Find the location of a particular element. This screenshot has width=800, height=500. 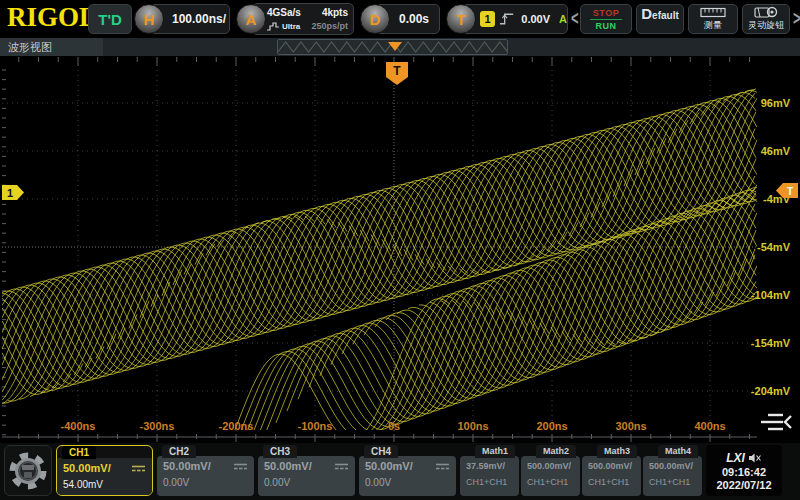

trigger-source-badge: 1 is located at coordinates (488, 19).